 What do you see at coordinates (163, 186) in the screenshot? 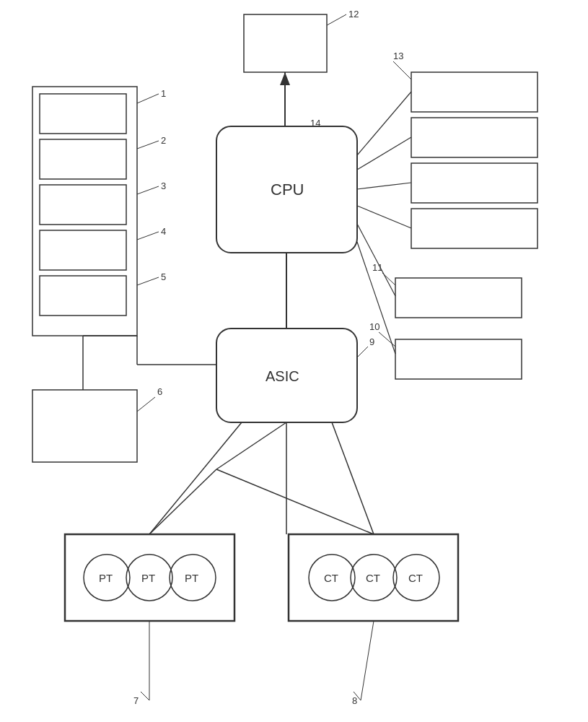
I see `label-3: 3` at bounding box center [163, 186].